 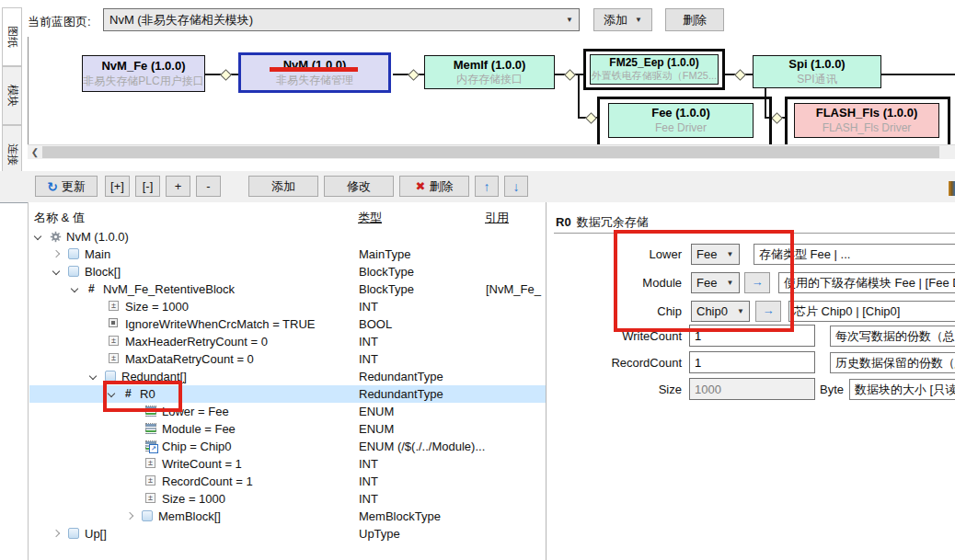 I want to click on tree-row-redundant: Redundant[] RedundantType, so click(x=287, y=377).